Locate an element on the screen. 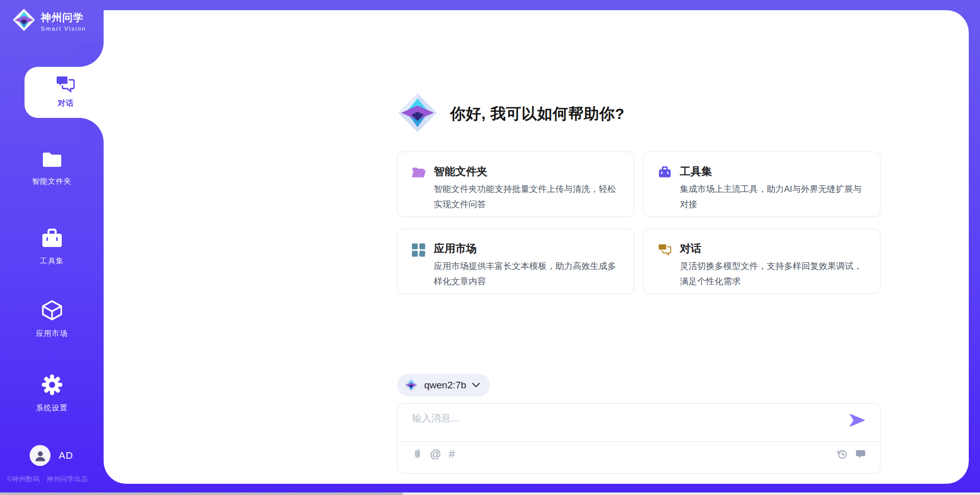  sidebar-footer: ©神州数码 · 神州问学出品 is located at coordinates (47, 479).